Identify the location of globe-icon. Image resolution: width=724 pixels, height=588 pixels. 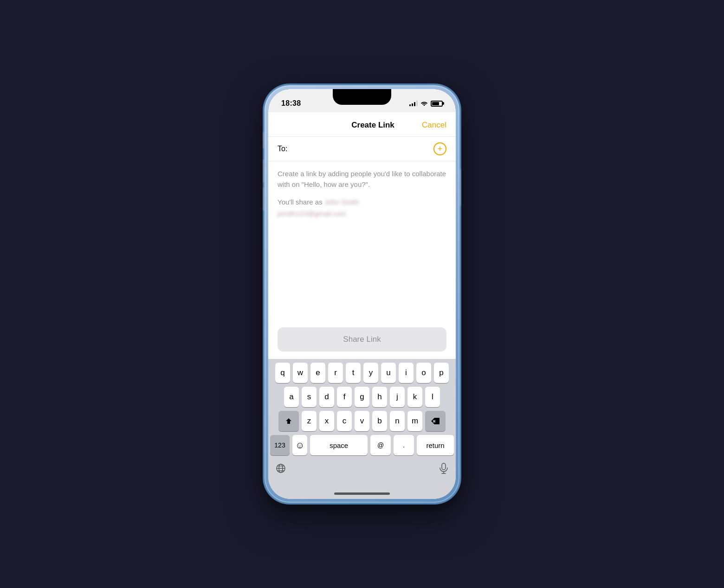
(281, 470).